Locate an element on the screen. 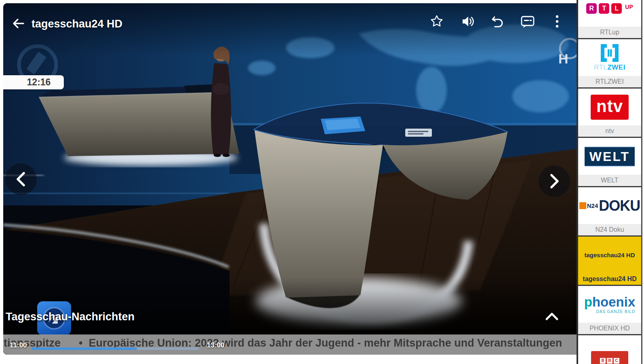 The image size is (644, 364). ntv-logo-text: ntv is located at coordinates (610, 107).